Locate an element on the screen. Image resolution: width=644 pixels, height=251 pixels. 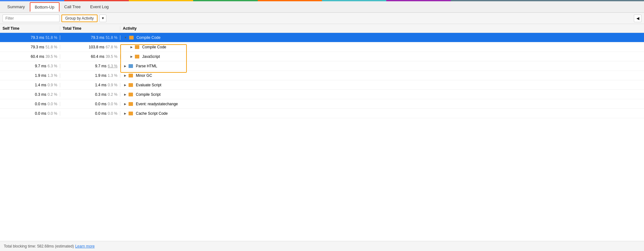
col-header-self-time: Self Time is located at coordinates (30, 28).